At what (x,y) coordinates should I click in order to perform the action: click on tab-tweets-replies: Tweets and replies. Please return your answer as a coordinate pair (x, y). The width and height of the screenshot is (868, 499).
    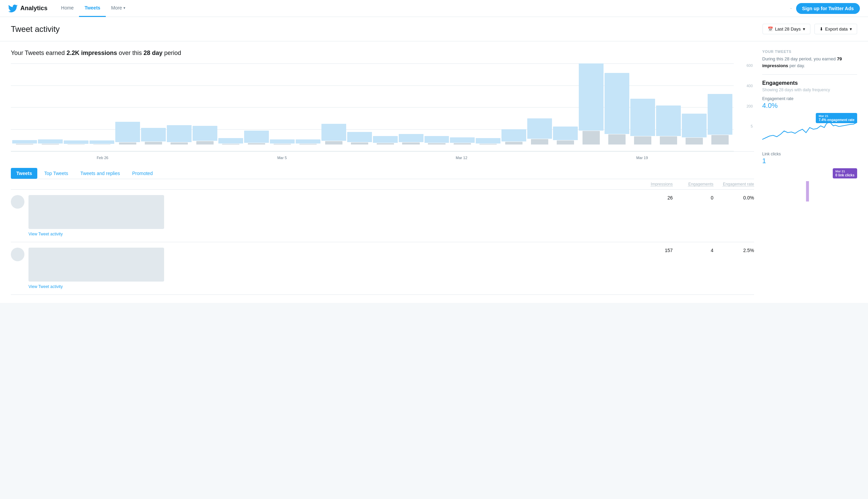
    Looking at the image, I should click on (100, 173).